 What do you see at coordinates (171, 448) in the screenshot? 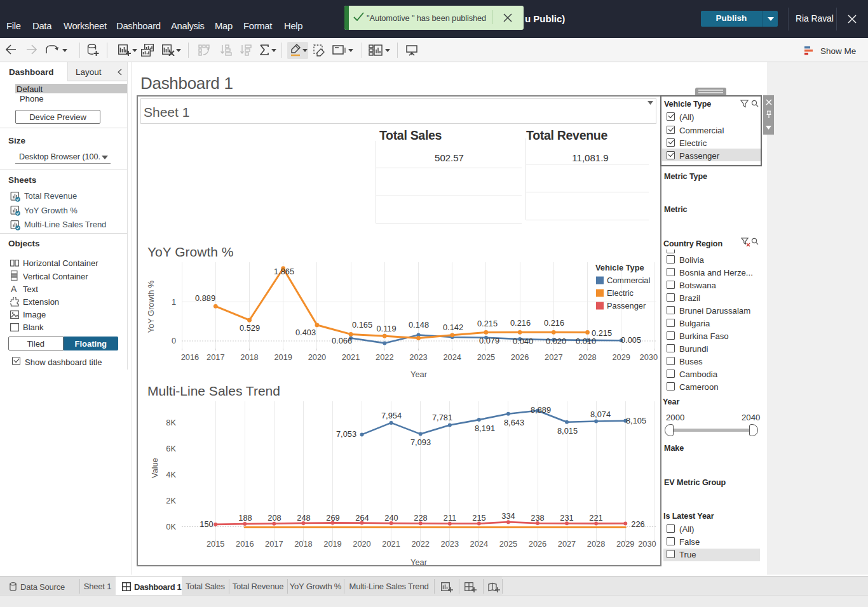
I see `svg-text: 6K` at bounding box center [171, 448].